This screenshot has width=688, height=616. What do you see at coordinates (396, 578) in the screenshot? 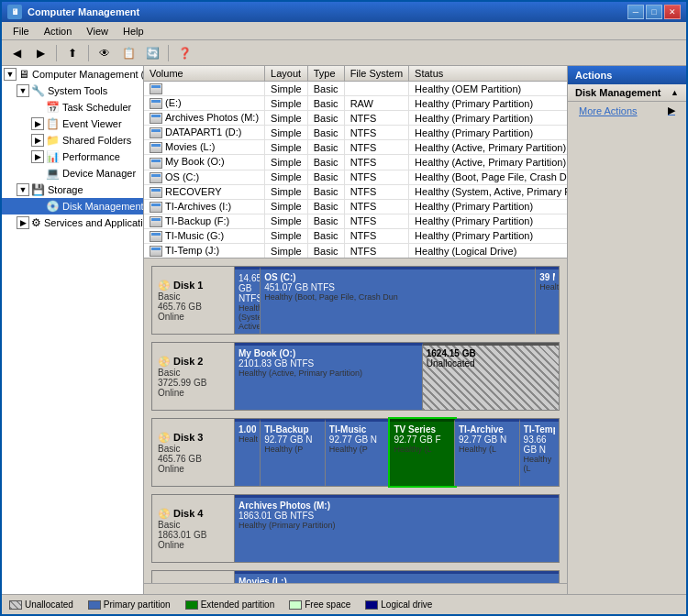
I see `disk-partition: Movies (L:) 1863.01 GB NTFS Healthy (Act…` at bounding box center [396, 578].